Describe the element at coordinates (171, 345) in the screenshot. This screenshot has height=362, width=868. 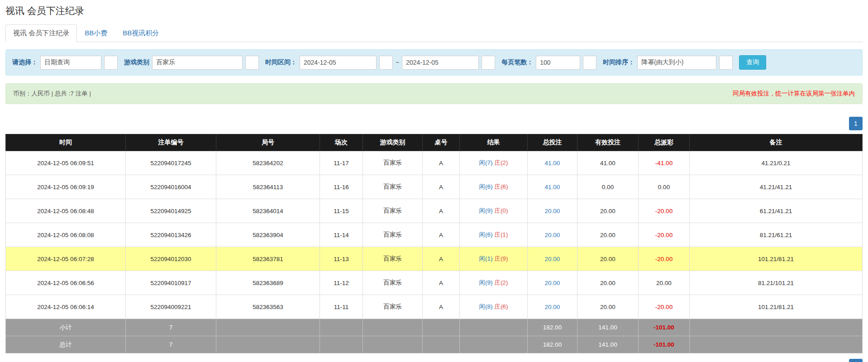
I see `summary-count: 7` at that location.